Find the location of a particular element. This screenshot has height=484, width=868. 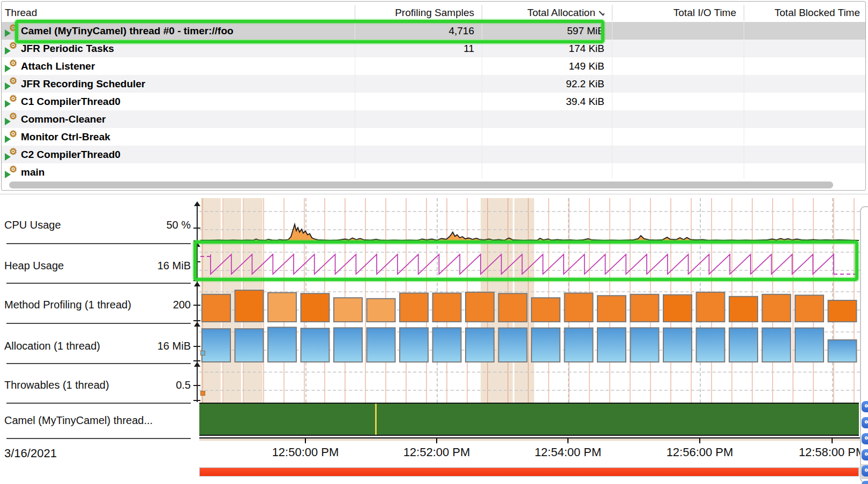

method-profiling-chart is located at coordinates (529, 303).